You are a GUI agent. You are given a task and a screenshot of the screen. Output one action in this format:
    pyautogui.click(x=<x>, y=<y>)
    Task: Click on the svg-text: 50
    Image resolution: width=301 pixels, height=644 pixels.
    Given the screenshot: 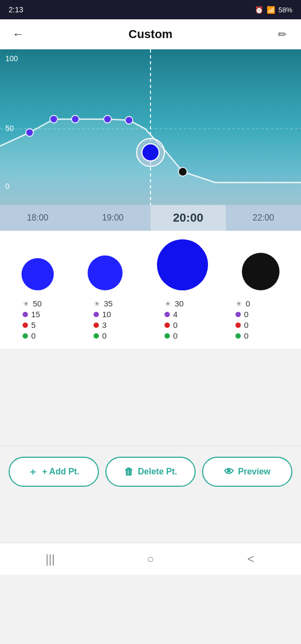 What is the action you would take?
    pyautogui.click(x=10, y=128)
    